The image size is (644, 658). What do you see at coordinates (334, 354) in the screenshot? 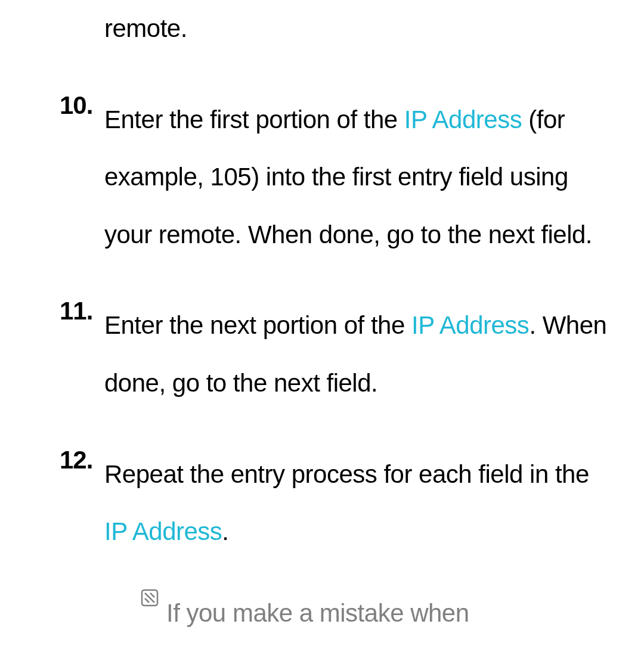
I see `step-11: 11. Enter the next portion of the IP Add…` at bounding box center [334, 354].